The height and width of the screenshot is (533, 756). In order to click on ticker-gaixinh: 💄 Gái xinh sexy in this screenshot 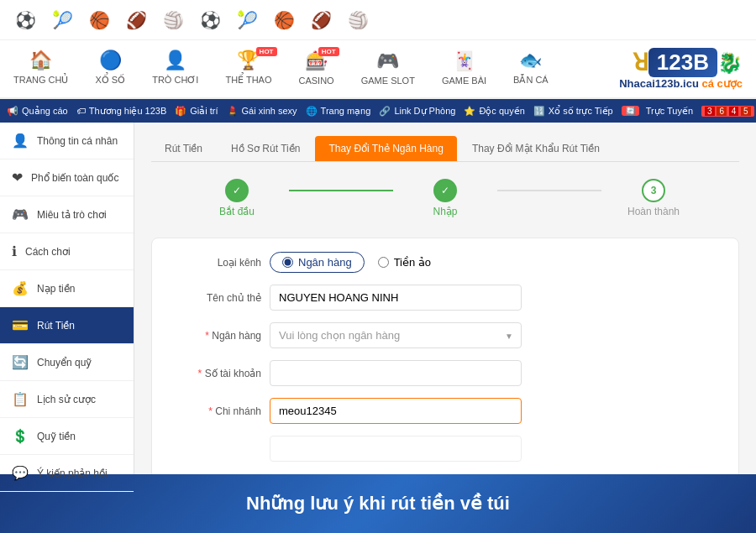, I will do `click(262, 111)`.